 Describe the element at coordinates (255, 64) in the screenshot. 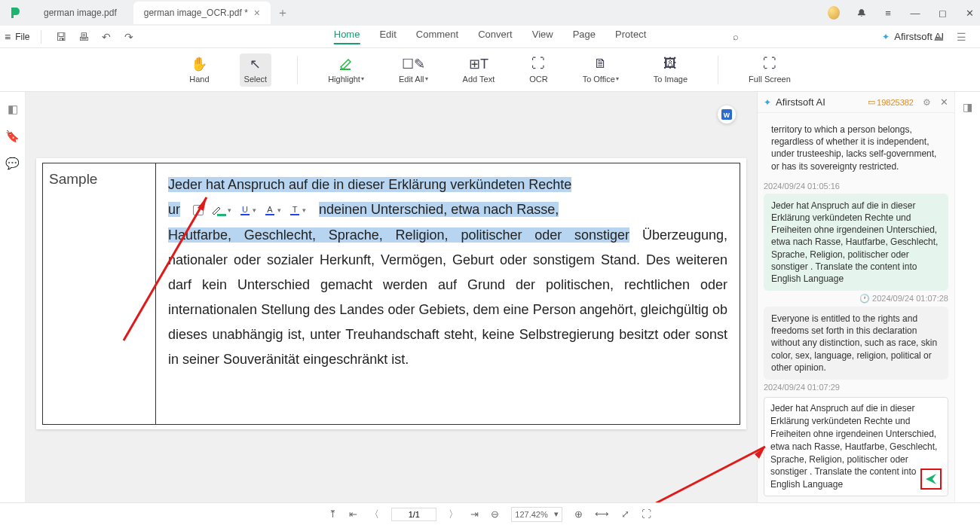

I see `cursor-icon: ↖` at that location.